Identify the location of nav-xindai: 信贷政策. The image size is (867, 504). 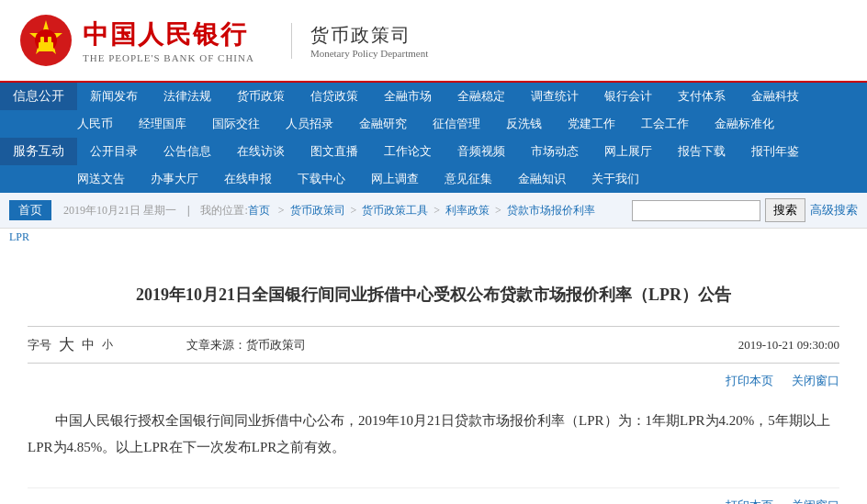
(334, 96).